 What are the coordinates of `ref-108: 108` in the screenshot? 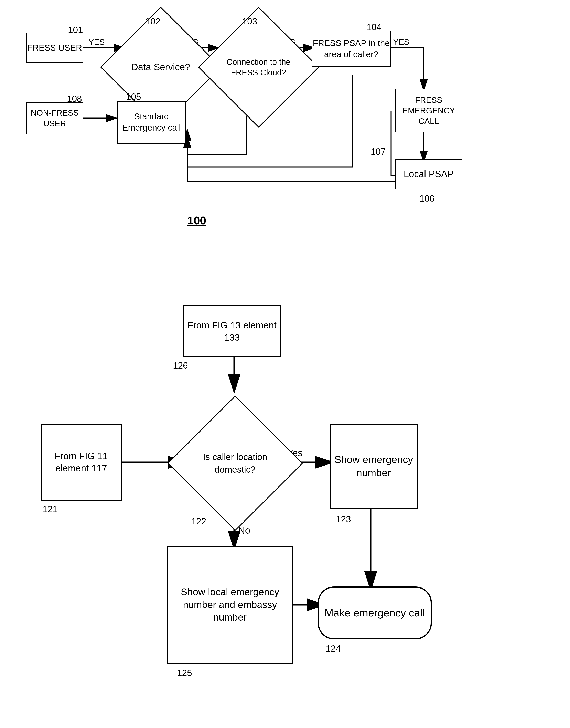 It's located at (74, 99).